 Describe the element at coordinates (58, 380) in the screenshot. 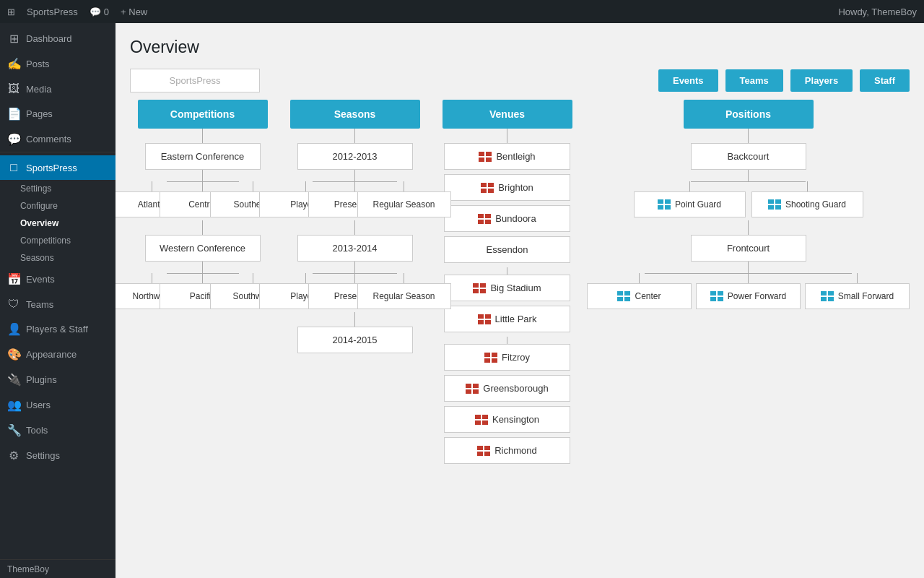

I see `sidebar-item-plugins: 🔌 Plugins` at that location.